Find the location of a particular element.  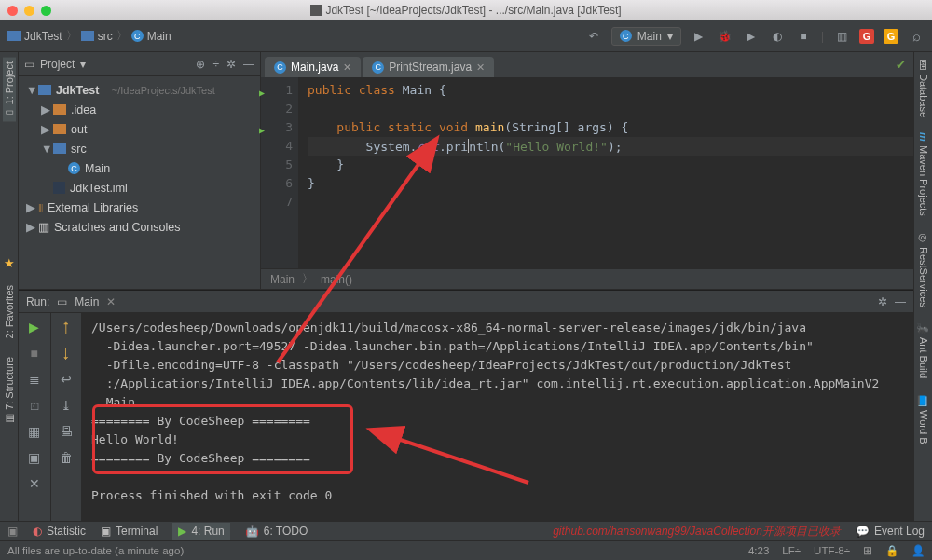

editor-tabs: CMain.java✕ CPrintStream.java✕ ✔ is located at coordinates (587, 65).